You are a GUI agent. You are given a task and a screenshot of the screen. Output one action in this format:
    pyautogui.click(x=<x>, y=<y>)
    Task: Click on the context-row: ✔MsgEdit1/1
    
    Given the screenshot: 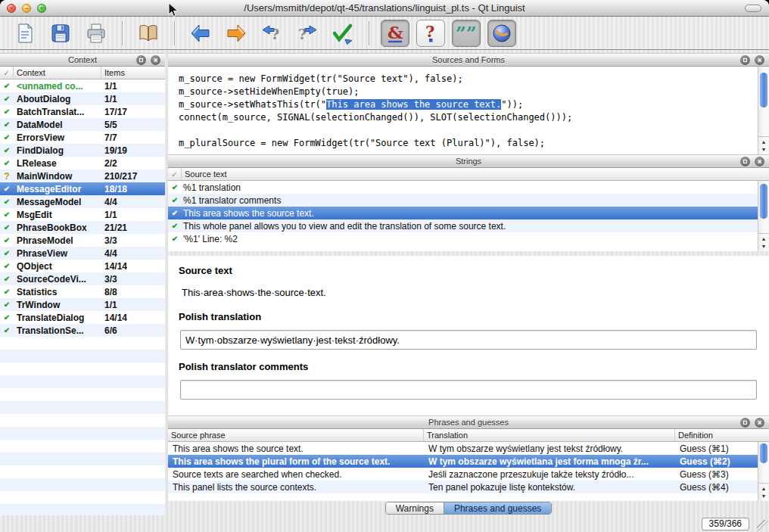 What is the action you would take?
    pyautogui.click(x=83, y=215)
    